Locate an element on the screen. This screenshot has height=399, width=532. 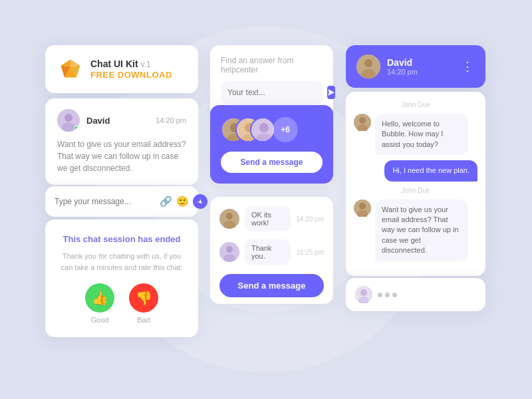
online-status-dot is located at coordinates (76, 128).